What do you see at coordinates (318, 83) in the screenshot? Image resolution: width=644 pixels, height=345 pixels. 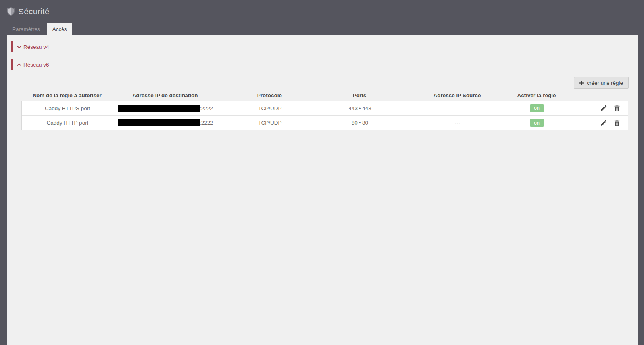 I see `rules-toolbar: créer une règle` at bounding box center [318, 83].